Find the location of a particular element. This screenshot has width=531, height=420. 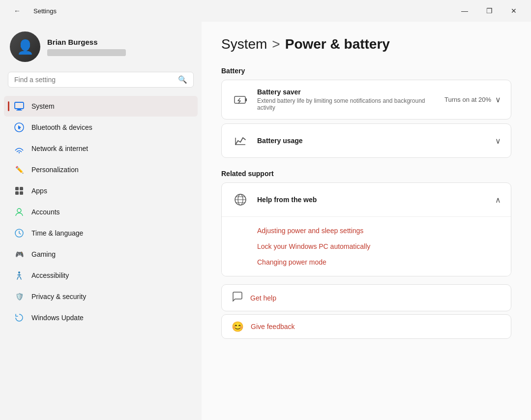

sidebar-item-label-accounts: Accounts is located at coordinates (46, 212).